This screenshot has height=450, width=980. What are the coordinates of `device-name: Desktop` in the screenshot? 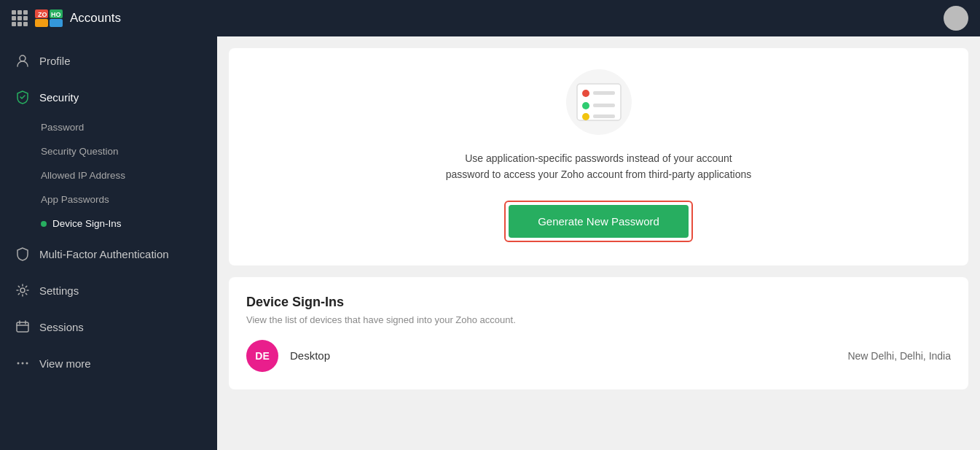 It's located at (562, 356).